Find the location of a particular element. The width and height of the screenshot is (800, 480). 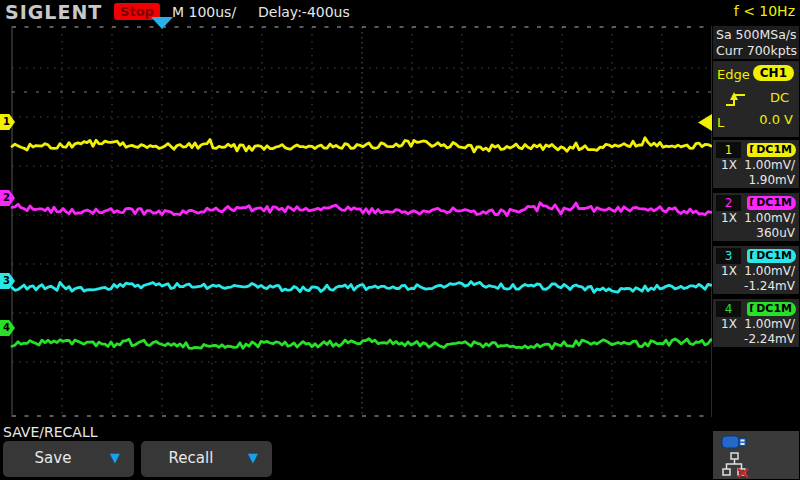

timebase-readout: M 100us/ is located at coordinates (204, 12).